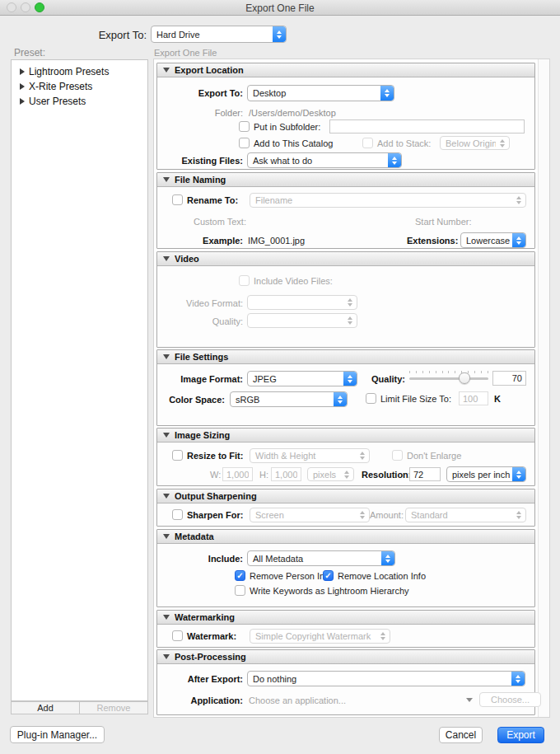 Image resolution: width=560 pixels, height=754 pixels. Describe the element at coordinates (346, 300) in the screenshot. I see `section-video: Video Include Video Files: Video Format:…` at that location.